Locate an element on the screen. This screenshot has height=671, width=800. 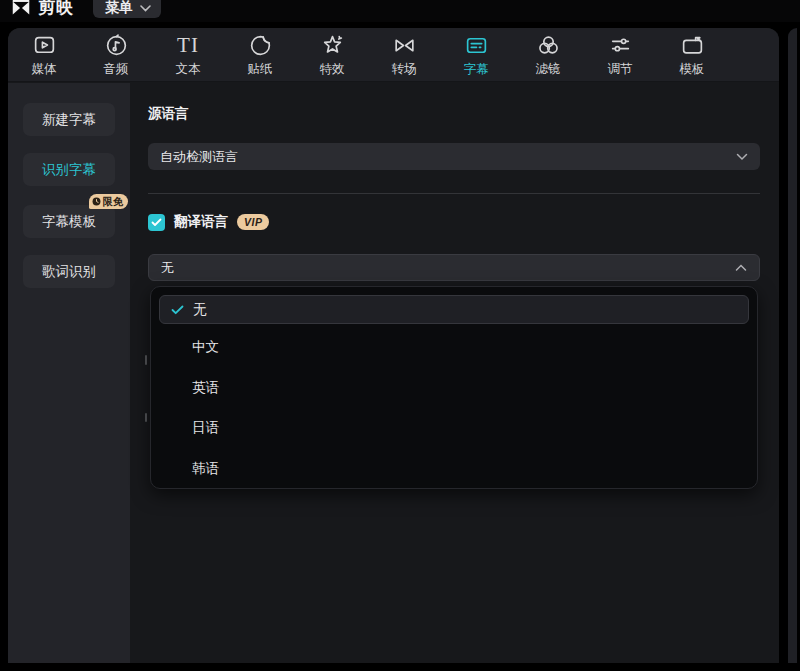
tab-transition: 转场 is located at coordinates (404, 55).